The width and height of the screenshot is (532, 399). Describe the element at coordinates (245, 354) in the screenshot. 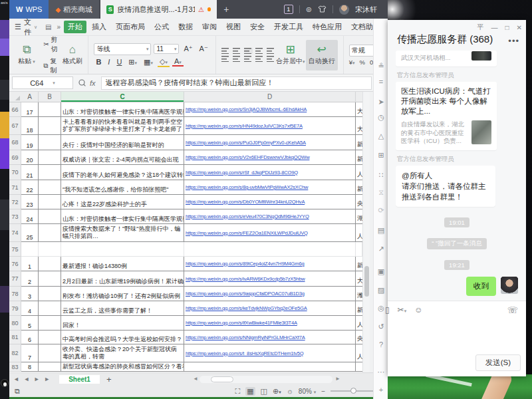

I see `article-link: https://mp.weixin.qq.com/s/t_8sHsXqREtcD…` at that location.